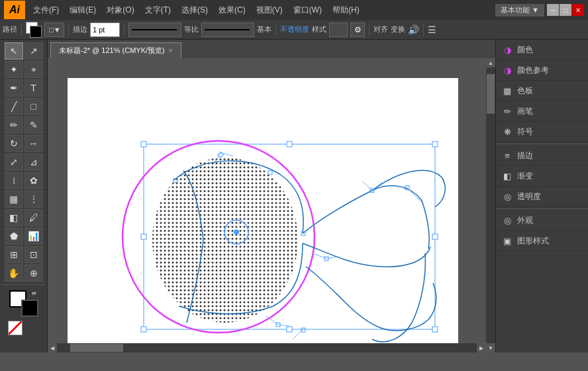 This screenshot has width=588, height=371. I want to click on hand-tool: ✋, so click(14, 273).